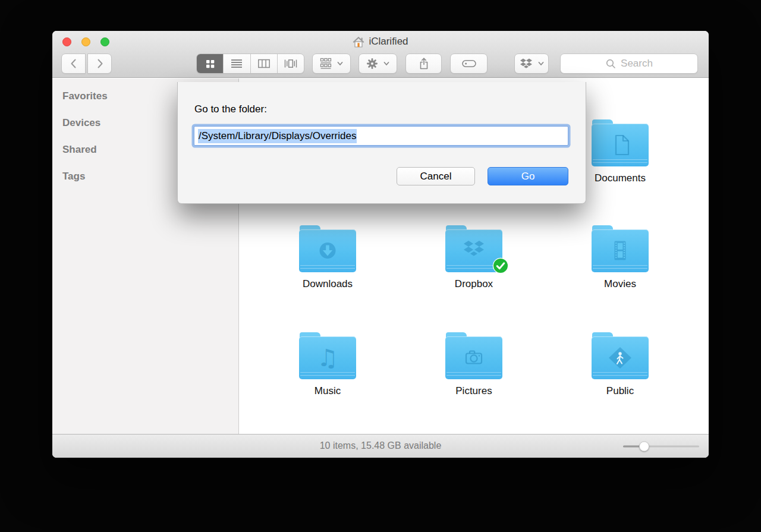  What do you see at coordinates (611, 64) in the screenshot?
I see `search-icon` at bounding box center [611, 64].